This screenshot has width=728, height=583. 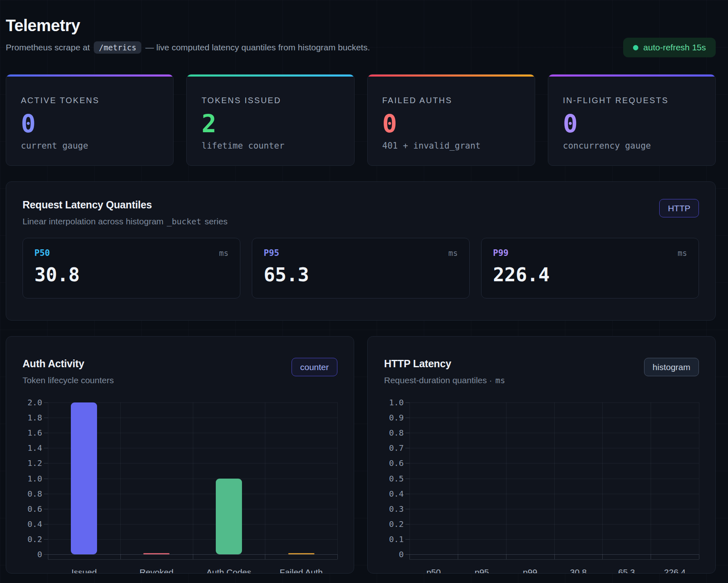 I want to click on y-tick-label: 0, so click(x=401, y=554).